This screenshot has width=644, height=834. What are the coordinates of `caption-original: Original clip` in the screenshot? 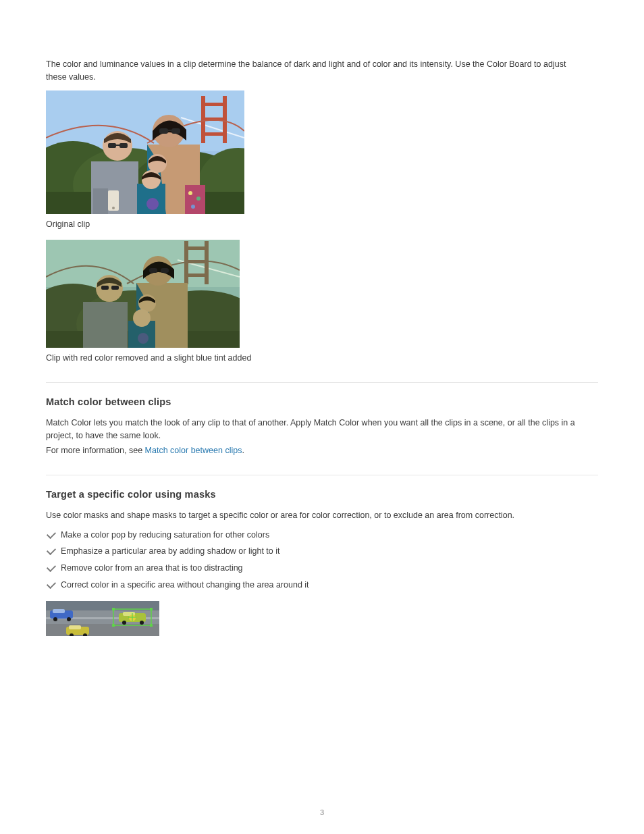 It's located at (322, 224).